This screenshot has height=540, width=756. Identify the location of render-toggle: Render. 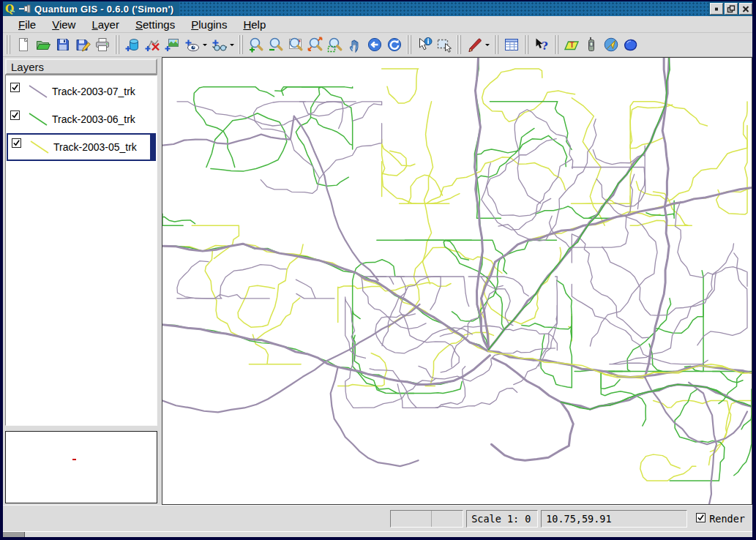
(719, 519).